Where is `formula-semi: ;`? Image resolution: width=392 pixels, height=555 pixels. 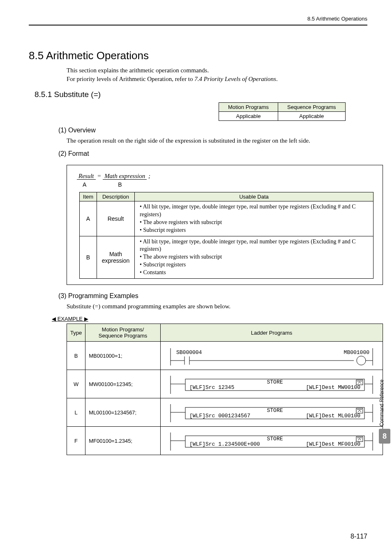
formula-semi: ; is located at coordinates (149, 176).